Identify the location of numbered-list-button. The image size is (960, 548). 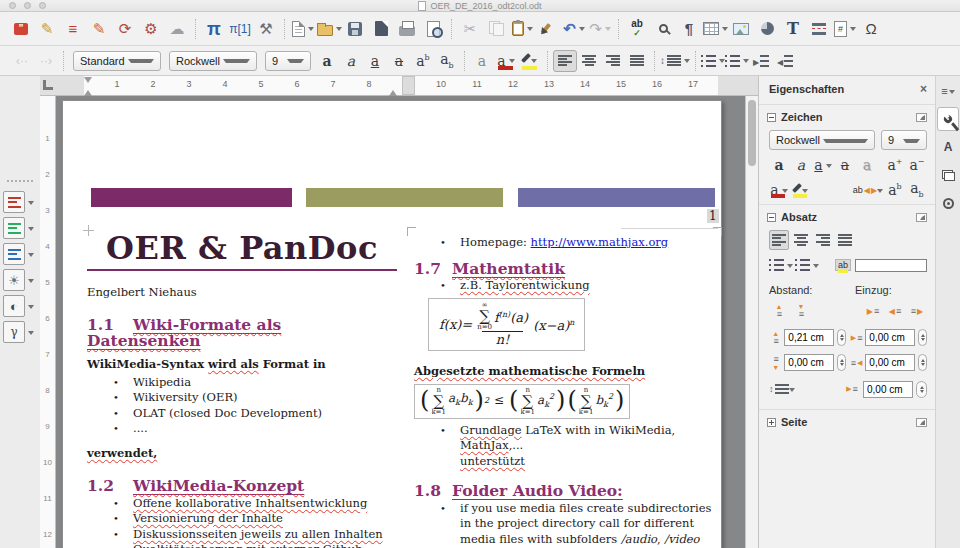
(737, 61).